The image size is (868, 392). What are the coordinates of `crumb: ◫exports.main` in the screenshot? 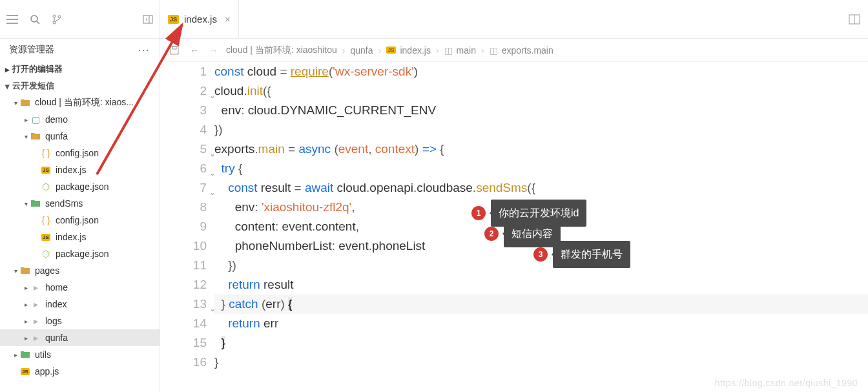 It's located at (522, 50).